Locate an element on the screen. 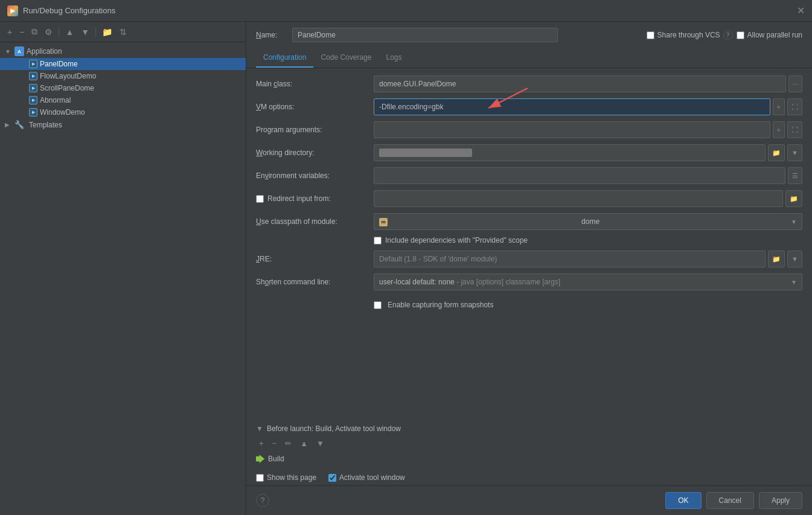 The image size is (812, 515). bottom-checks: Show this page Activate tool window is located at coordinates (529, 478).